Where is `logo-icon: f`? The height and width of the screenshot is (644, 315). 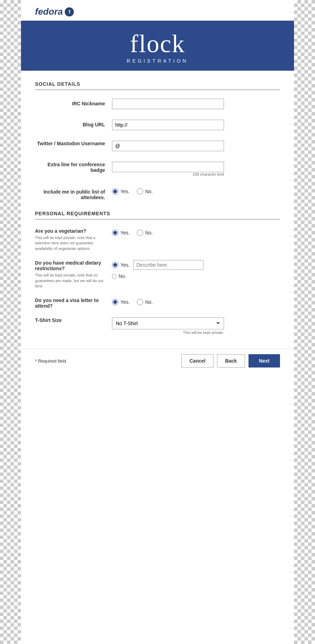 logo-icon: f is located at coordinates (69, 12).